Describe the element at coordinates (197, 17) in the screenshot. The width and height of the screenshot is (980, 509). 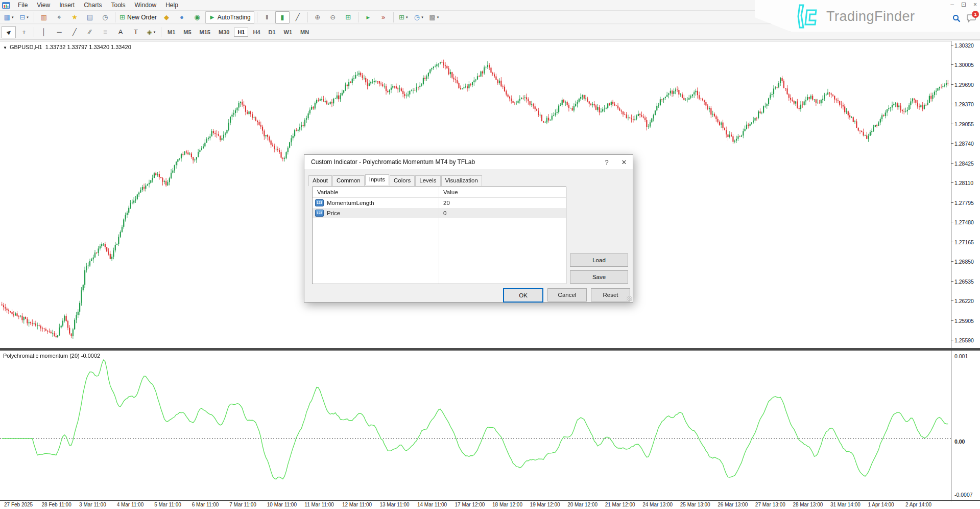
I see `mql5-website-button: ◉` at that location.